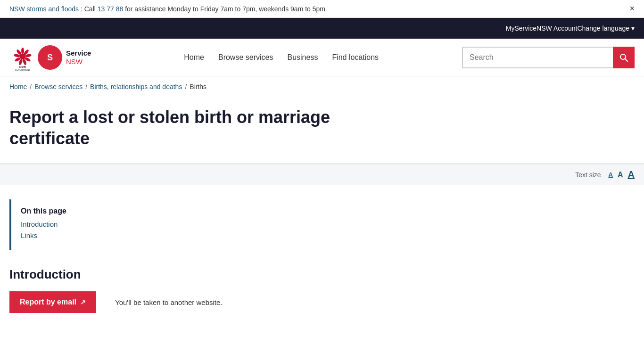  What do you see at coordinates (322, 87) in the screenshot?
I see `breadcrumb: Home / Browse services / Births, relatio…` at bounding box center [322, 87].